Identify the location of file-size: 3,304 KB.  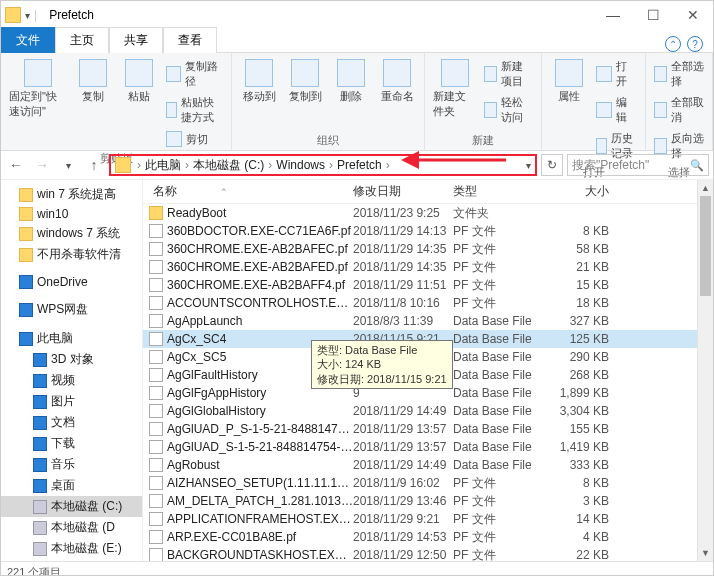
(584, 411).